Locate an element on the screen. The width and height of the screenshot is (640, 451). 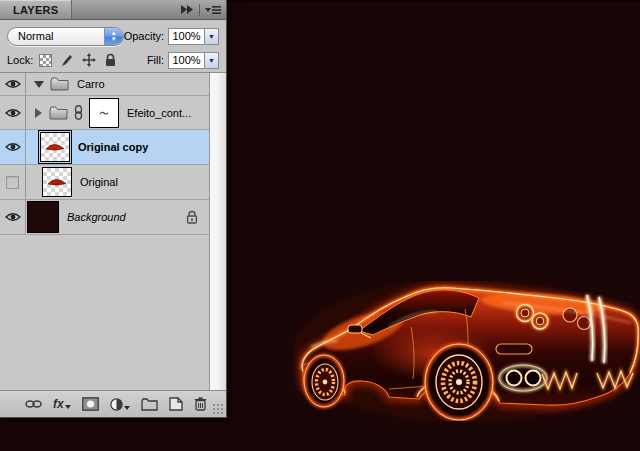
layer-controls: Normal ▲ ▼ Opacity: 100% ▼ is located at coordinates (113, 46).